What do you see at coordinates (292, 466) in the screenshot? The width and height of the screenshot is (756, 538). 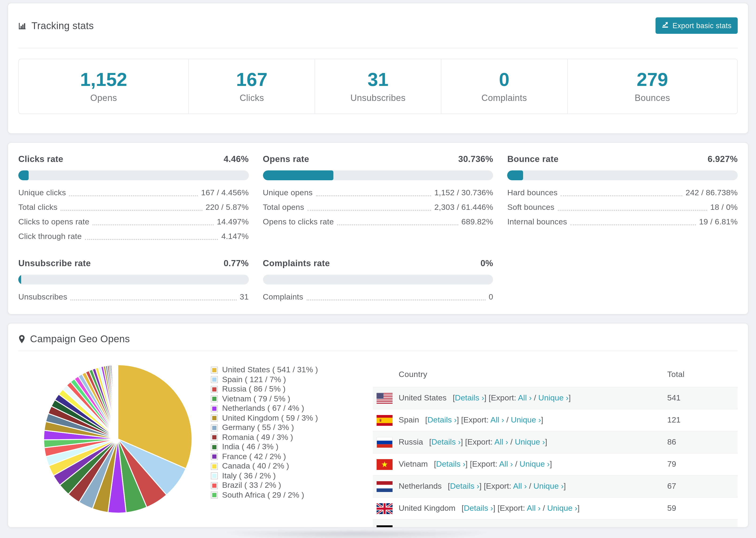 I see `legend-item: Canada ( 40 / 2% )` at bounding box center [292, 466].